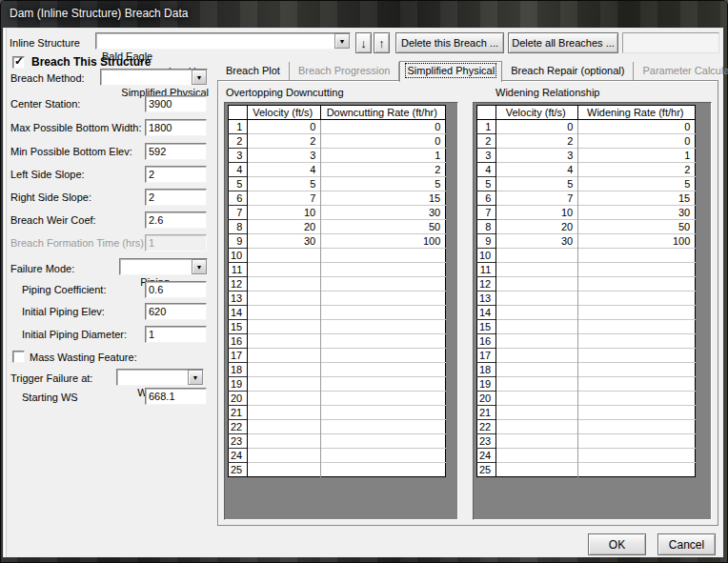  What do you see at coordinates (164, 267) in the screenshot?
I see `failure-mode-combobox: Piping ▼` at bounding box center [164, 267].